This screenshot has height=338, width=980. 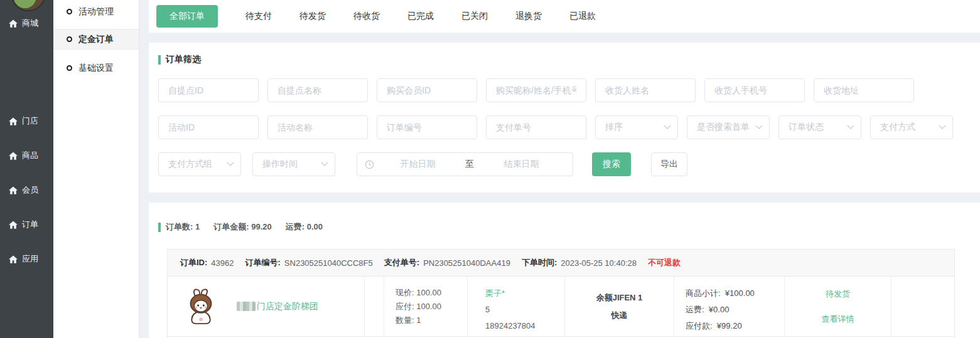 I want to click on view-detail-link: 查看详情, so click(x=838, y=319).